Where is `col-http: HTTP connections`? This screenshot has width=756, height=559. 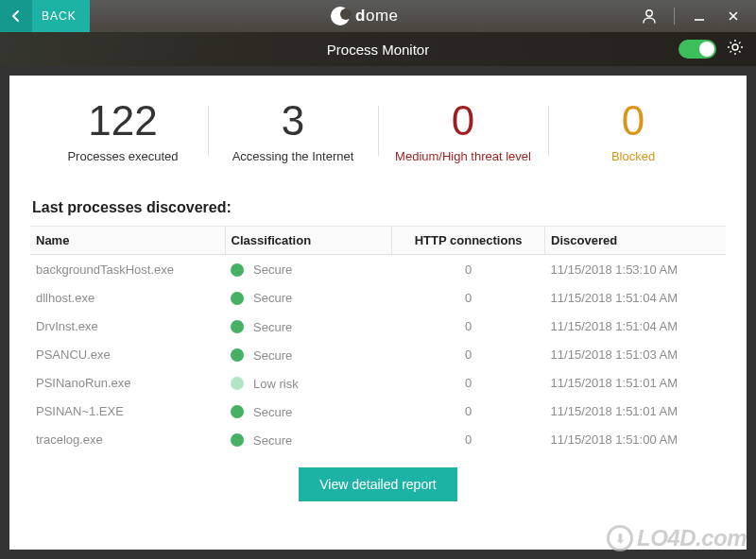
col-http: HTTP connections is located at coordinates (469, 241).